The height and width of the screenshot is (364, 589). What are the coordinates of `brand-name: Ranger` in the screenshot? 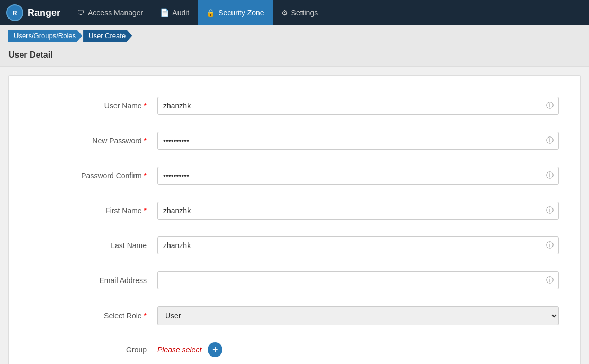 It's located at (44, 13).